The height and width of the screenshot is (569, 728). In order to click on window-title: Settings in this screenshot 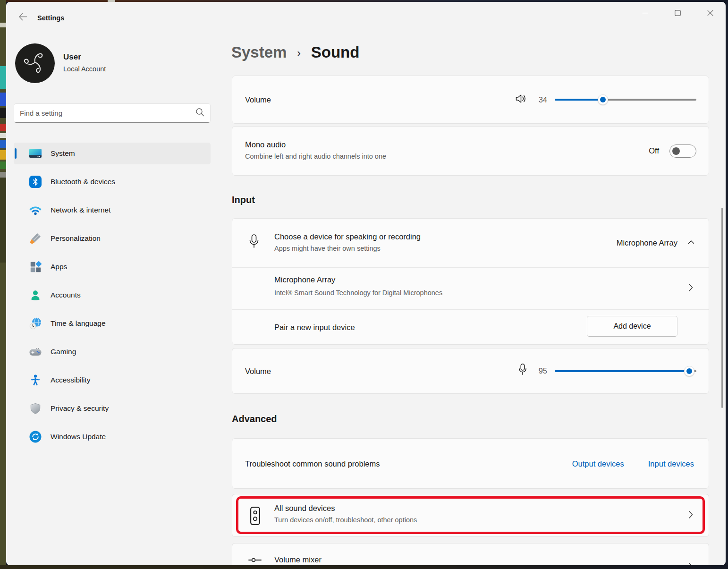, I will do `click(51, 18)`.